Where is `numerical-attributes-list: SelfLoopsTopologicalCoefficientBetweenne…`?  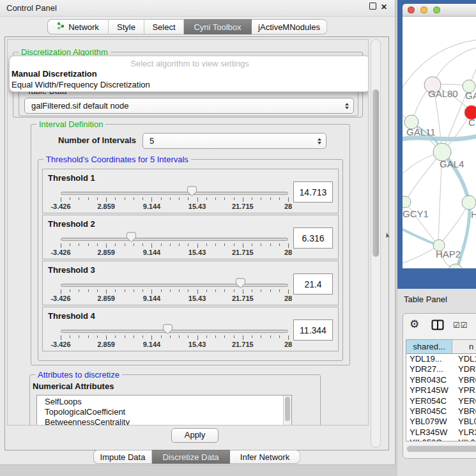
numerical-attributes-list: SelfLoopsTopologicalCoefficientBetweenne… is located at coordinates (164, 410).